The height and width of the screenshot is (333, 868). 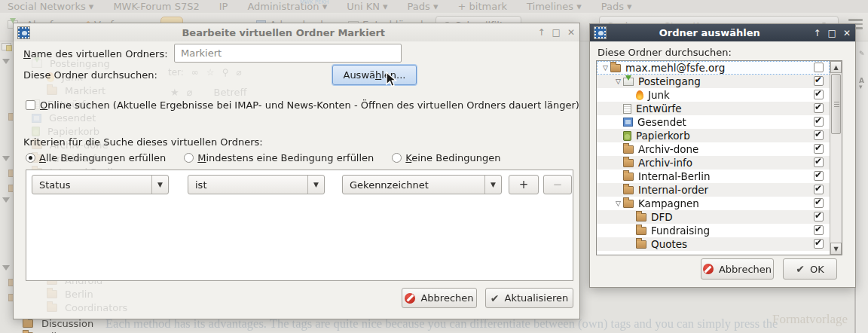 I want to click on bookmark-item: Social Networks ▾, so click(x=50, y=6).